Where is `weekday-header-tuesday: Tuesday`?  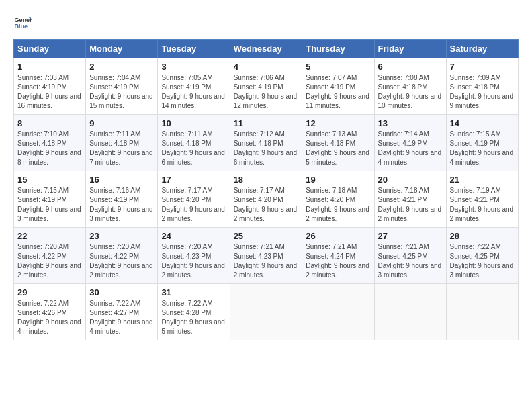
weekday-header-tuesday: Tuesday is located at coordinates (193, 49).